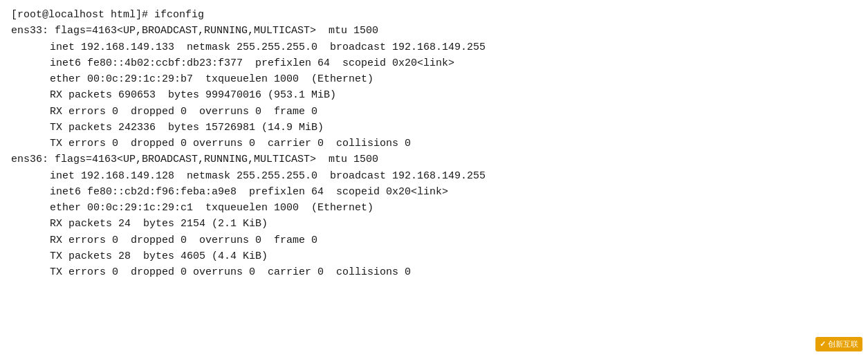  Describe the element at coordinates (434, 159) in the screenshot. I see `terminal-line: ens36: flags=4163<UP,BROADCAST,RUNNING,M…` at that location.